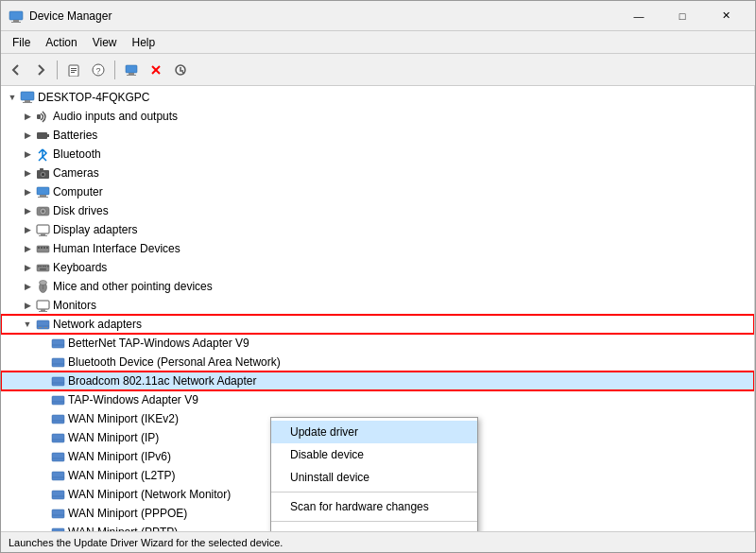 This screenshot has width=756, height=553. Describe the element at coordinates (58, 381) in the screenshot. I see `broadcom-icon` at that location.